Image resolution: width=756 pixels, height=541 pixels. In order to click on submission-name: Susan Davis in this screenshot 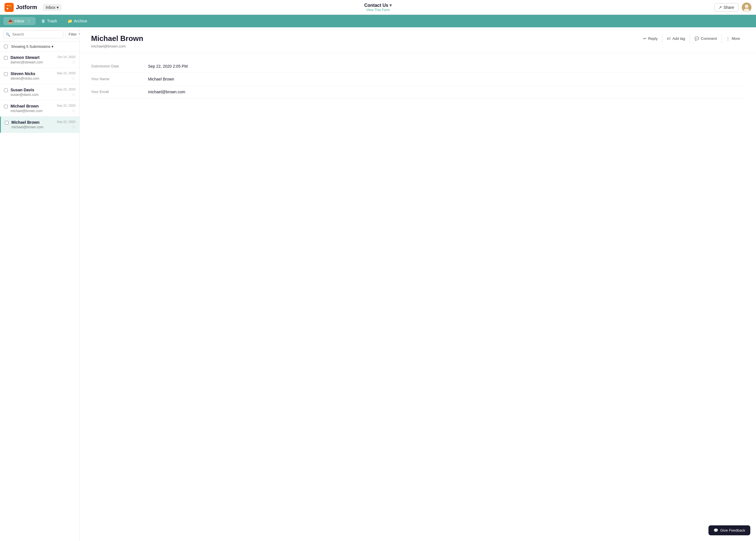, I will do `click(32, 90)`.